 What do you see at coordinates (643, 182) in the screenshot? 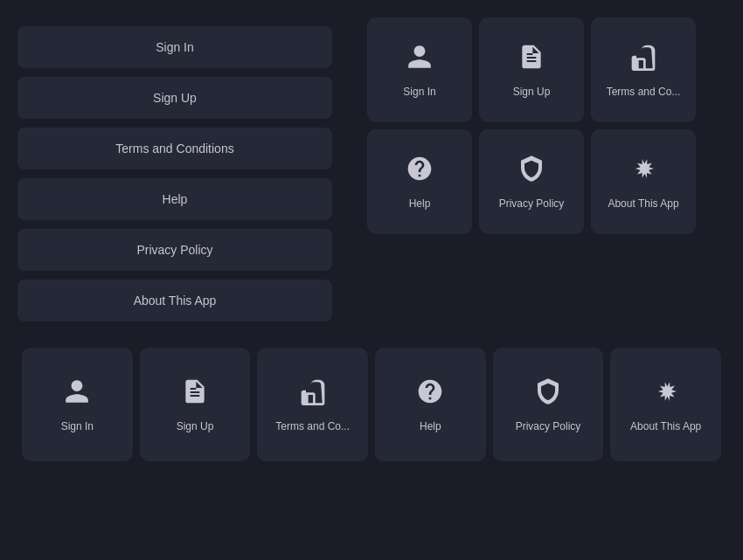
I see `about-tile: About This App` at bounding box center [643, 182].